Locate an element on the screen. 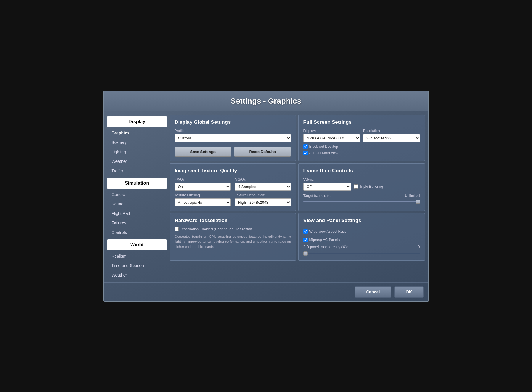 Image resolution: width=532 pixels, height=392 pixels. hardware-tess-title: Hardware Tessellation is located at coordinates (233, 221).